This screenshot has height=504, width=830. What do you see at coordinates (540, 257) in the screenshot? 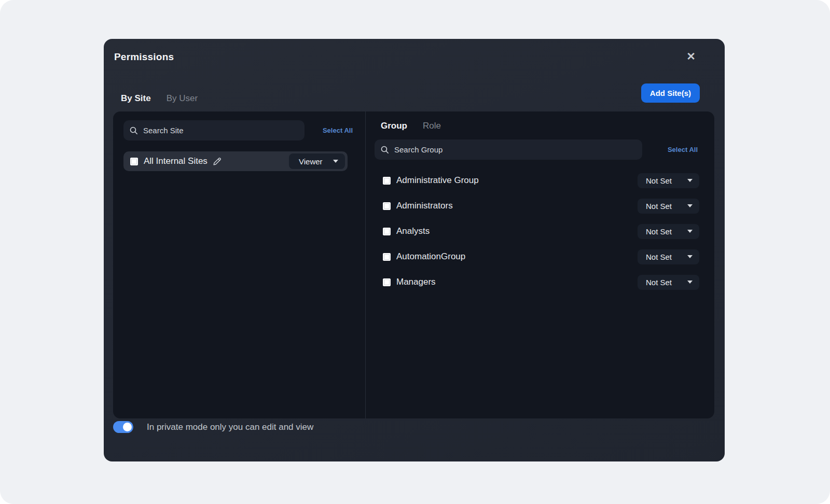
I see `group-row: AutomationGroup Not Set` at bounding box center [540, 257].